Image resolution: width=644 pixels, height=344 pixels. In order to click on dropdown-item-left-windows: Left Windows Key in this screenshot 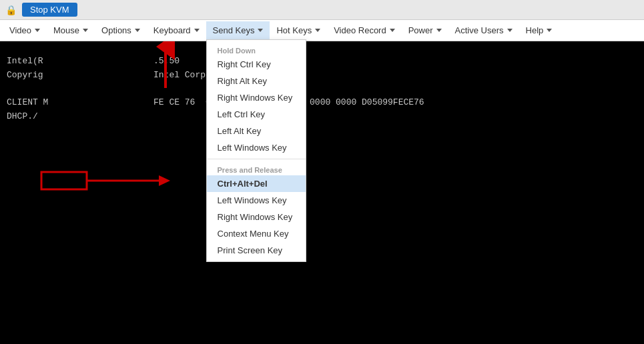, I will do `click(256, 148)`.